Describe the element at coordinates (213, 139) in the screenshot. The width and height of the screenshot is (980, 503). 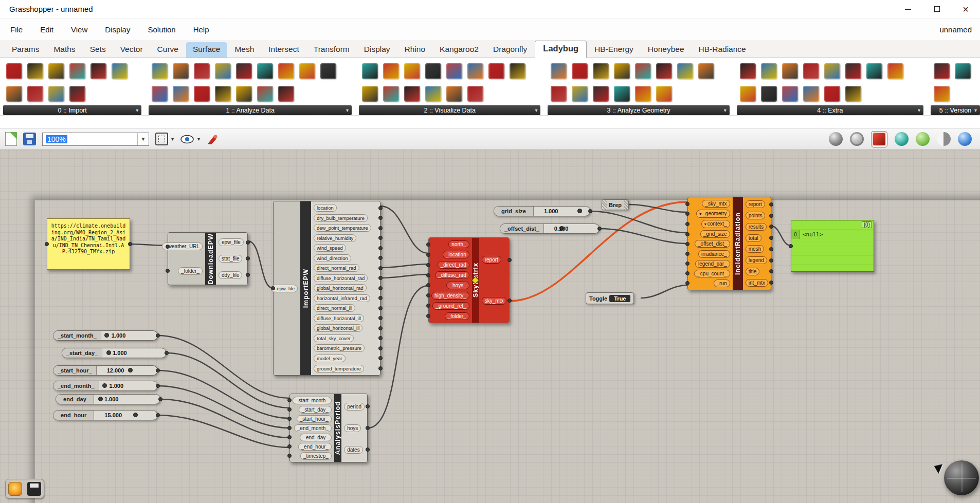
I see `canvas-paint-icon` at that location.